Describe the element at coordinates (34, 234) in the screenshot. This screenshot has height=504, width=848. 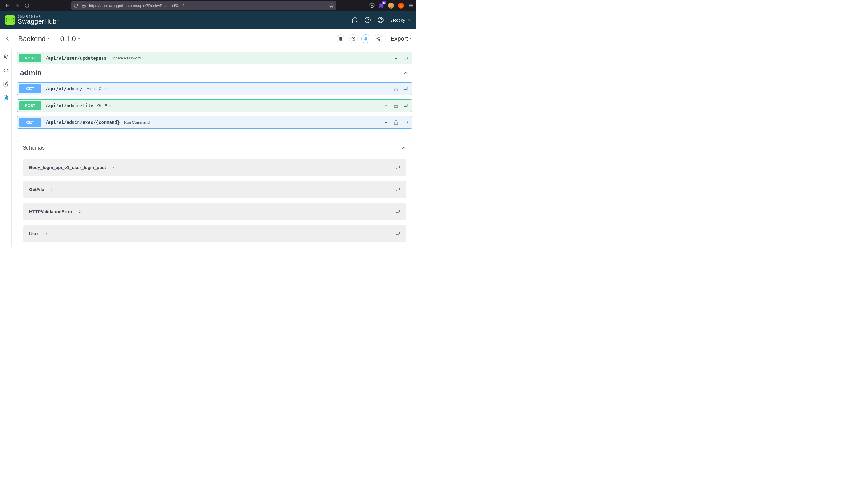
I see `schema-name: User` at that location.